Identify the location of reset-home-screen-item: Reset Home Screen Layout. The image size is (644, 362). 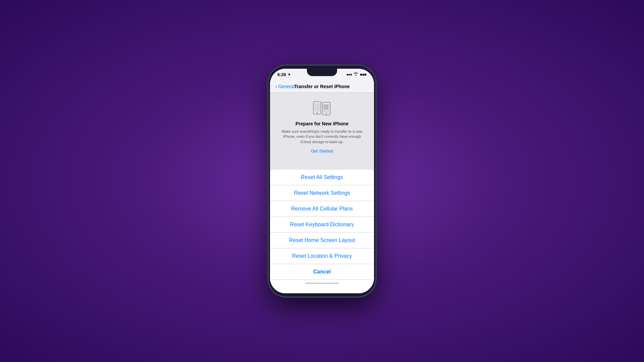
(322, 241).